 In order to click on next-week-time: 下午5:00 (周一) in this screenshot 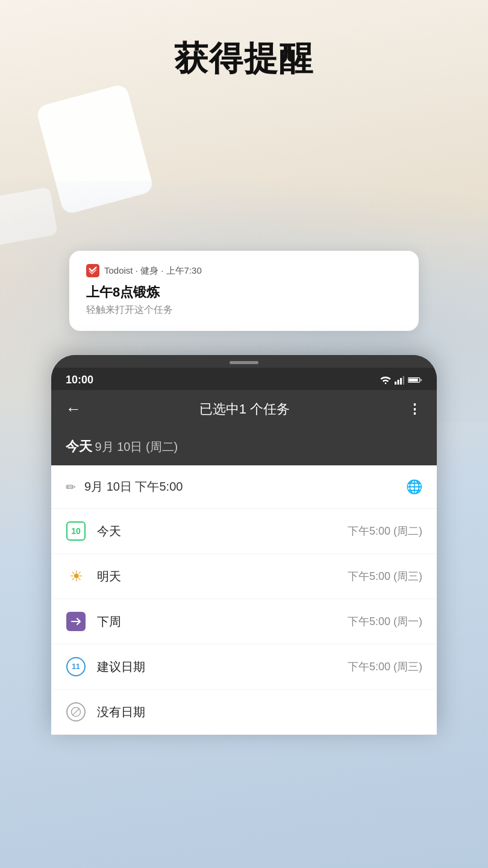, I will do `click(385, 621)`.